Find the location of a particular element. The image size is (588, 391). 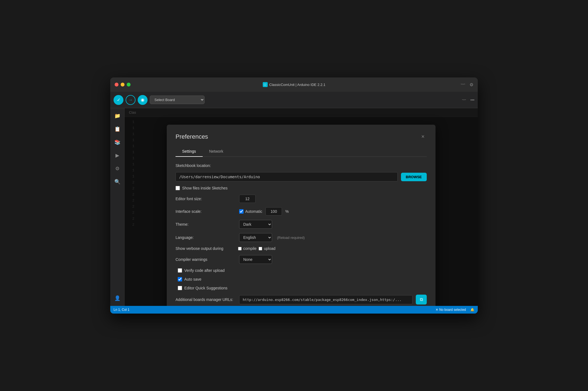

more-options-icon: ••• is located at coordinates (472, 100).